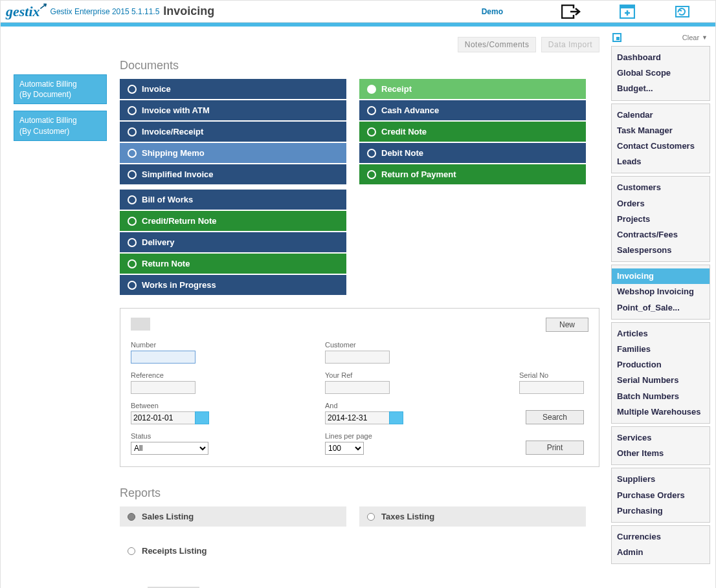 This screenshot has height=588, width=716. I want to click on serial-field: Serial No, so click(552, 383).